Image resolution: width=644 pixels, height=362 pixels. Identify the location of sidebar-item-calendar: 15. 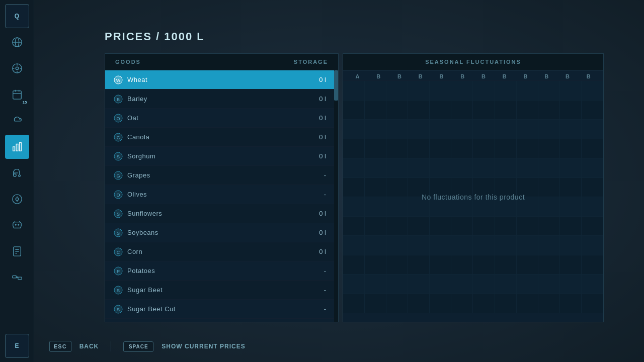
(17, 95).